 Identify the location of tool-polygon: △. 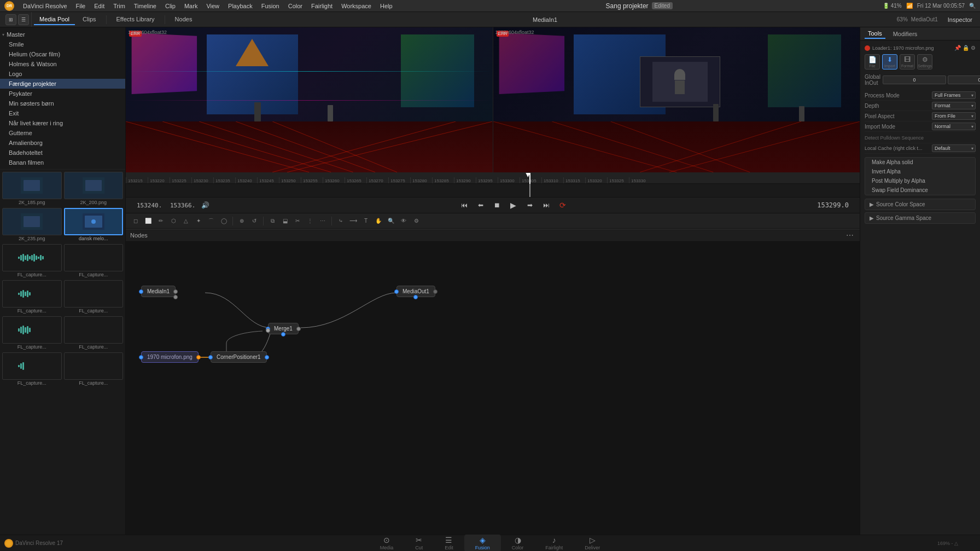
(186, 221).